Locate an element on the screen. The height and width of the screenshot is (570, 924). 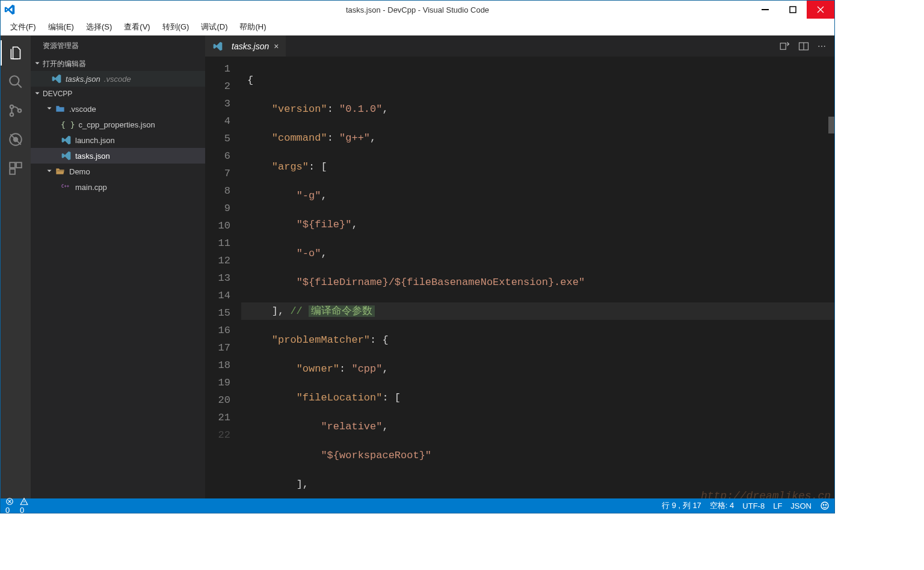
braces-icon: { } is located at coordinates (67, 125).